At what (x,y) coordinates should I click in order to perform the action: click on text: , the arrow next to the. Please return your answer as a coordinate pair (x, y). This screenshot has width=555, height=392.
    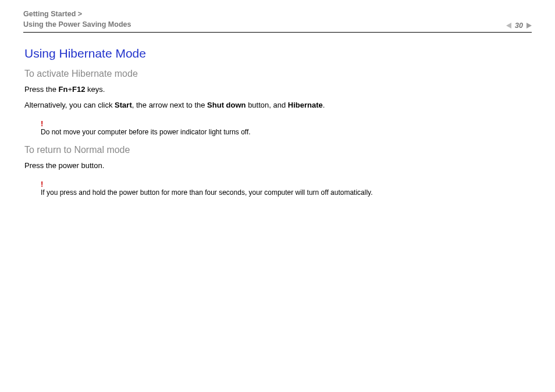
    Looking at the image, I should click on (170, 105).